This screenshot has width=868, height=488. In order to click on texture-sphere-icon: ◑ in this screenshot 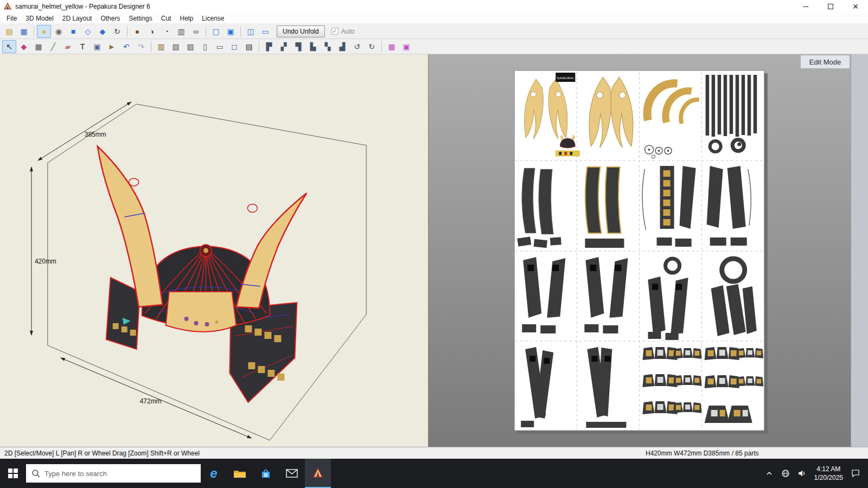, I will do `click(152, 31)`.